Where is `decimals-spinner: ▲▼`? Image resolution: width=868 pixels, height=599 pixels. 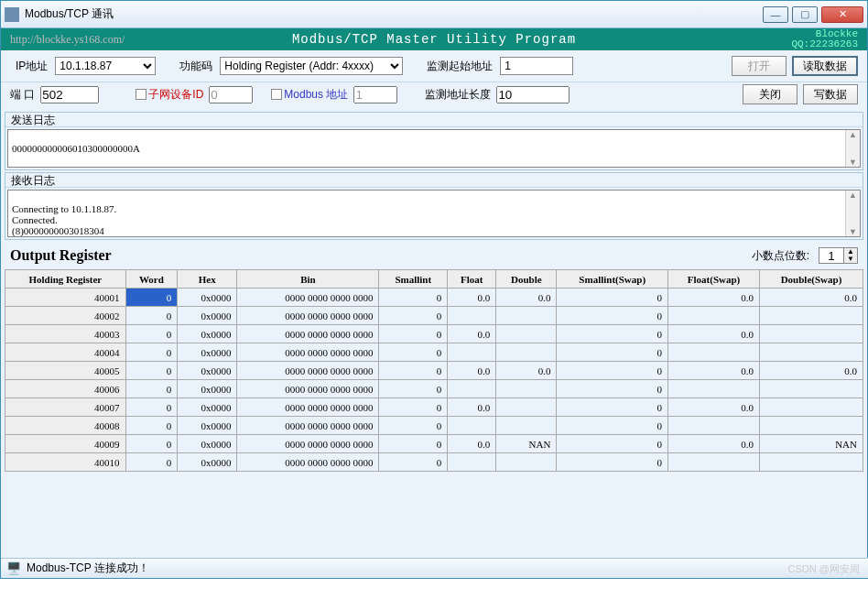
decimals-spinner: ▲▼ is located at coordinates (839, 256).